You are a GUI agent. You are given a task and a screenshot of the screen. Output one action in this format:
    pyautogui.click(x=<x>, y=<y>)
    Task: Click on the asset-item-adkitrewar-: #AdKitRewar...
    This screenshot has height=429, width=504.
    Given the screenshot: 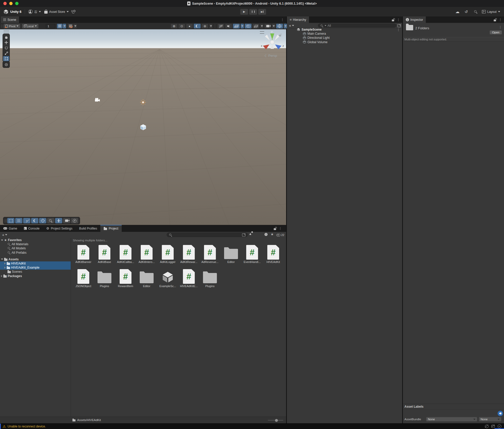 What is the action you would take?
    pyautogui.click(x=189, y=253)
    